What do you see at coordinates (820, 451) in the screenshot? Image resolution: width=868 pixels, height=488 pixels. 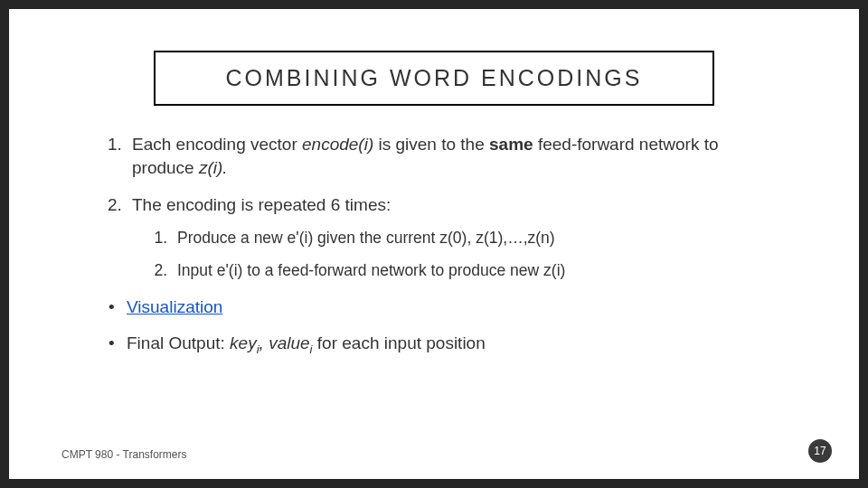 I see `page-number-badge: 17` at bounding box center [820, 451].